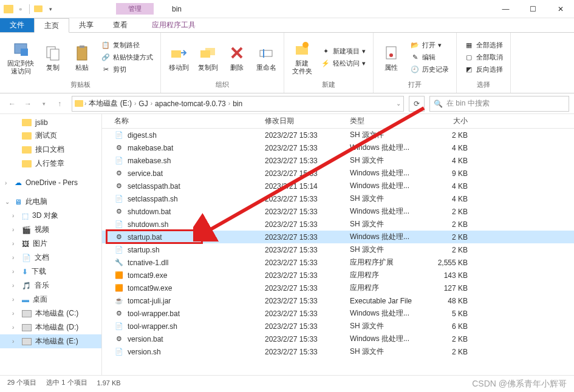 Image resolution: width=574 pixels, height=392 pixels. Describe the element at coordinates (338, 121) in the screenshot. I see `column-headers: 名称 修改日期 类型 大小` at that location.